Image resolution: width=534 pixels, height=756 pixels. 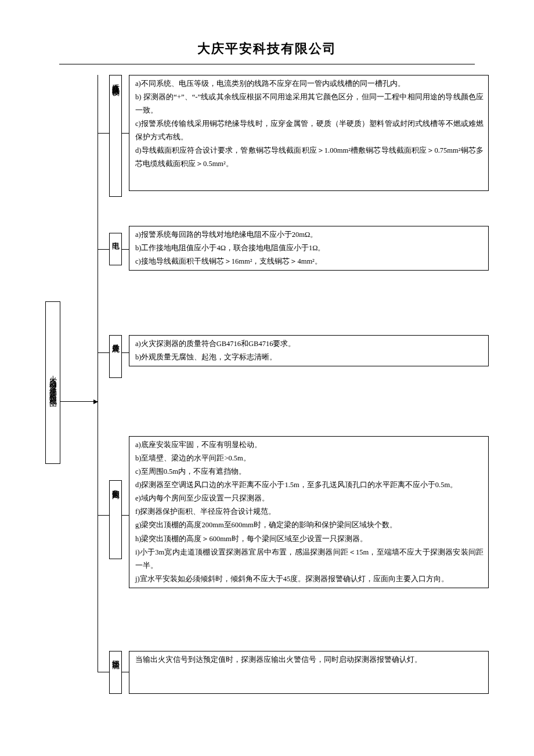 I want to click on item: b)外观质量无腐蚀、起泡，文字标志清晰。, so click(x=309, y=358).